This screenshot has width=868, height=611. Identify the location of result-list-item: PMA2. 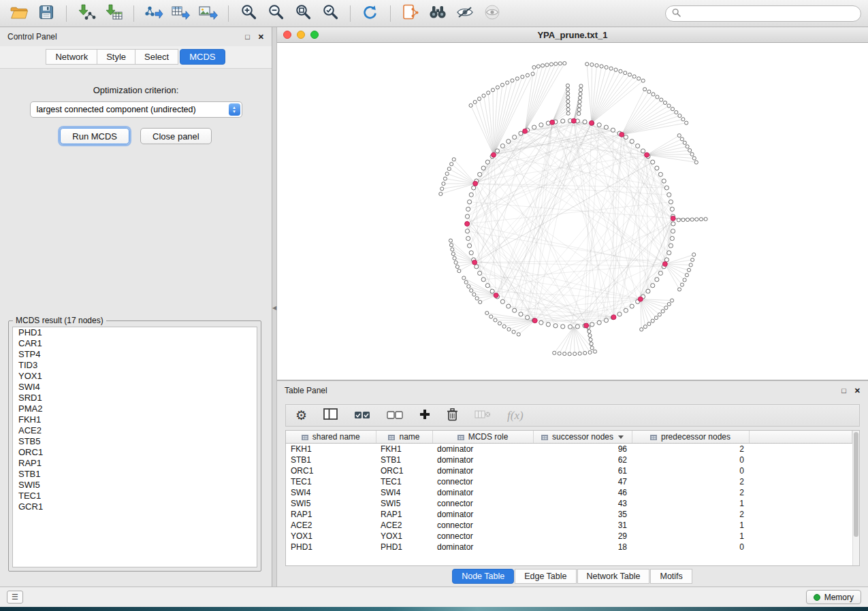
(135, 409).